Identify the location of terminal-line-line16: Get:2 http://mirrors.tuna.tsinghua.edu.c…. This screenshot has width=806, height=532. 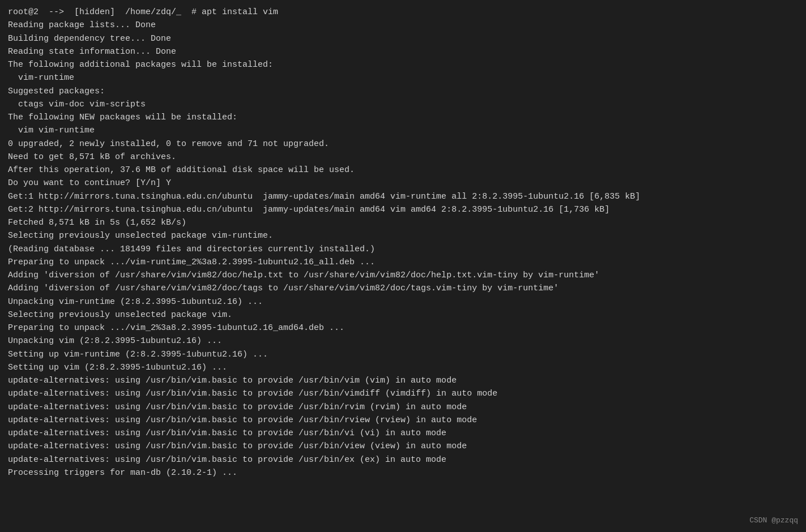
(403, 209).